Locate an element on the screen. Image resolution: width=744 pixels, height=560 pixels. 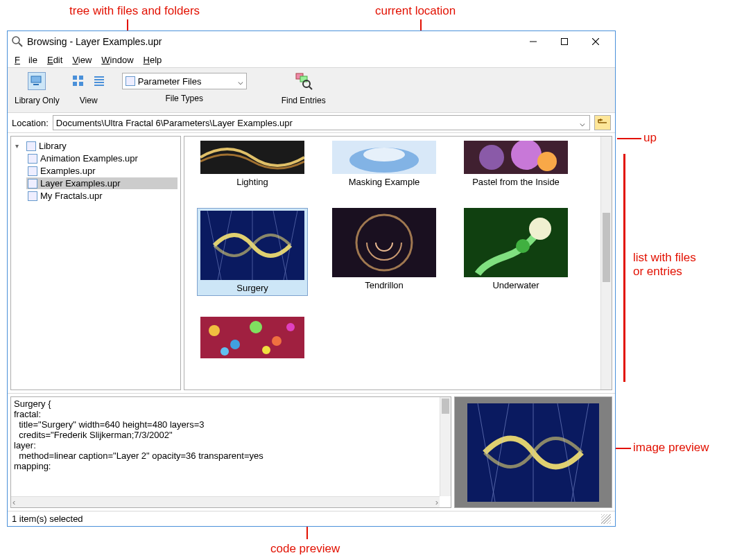
up-button is located at coordinates (603, 123).